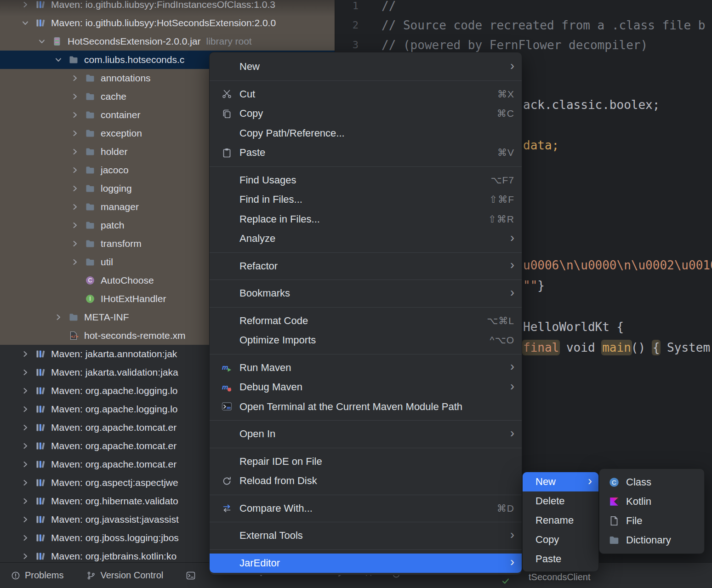 This screenshot has width=712, height=588. Describe the element at coordinates (125, 576) in the screenshot. I see `statusbar-version-control: Version Control` at that location.